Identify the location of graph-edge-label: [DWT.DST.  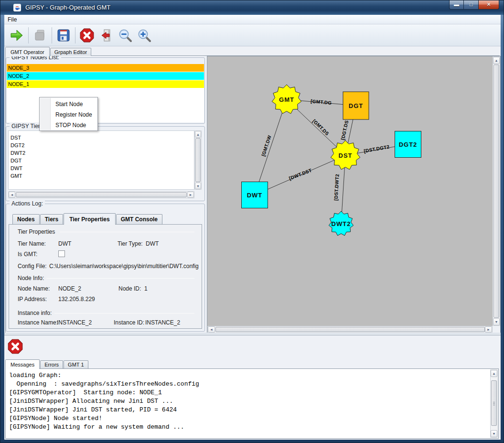
(300, 174).